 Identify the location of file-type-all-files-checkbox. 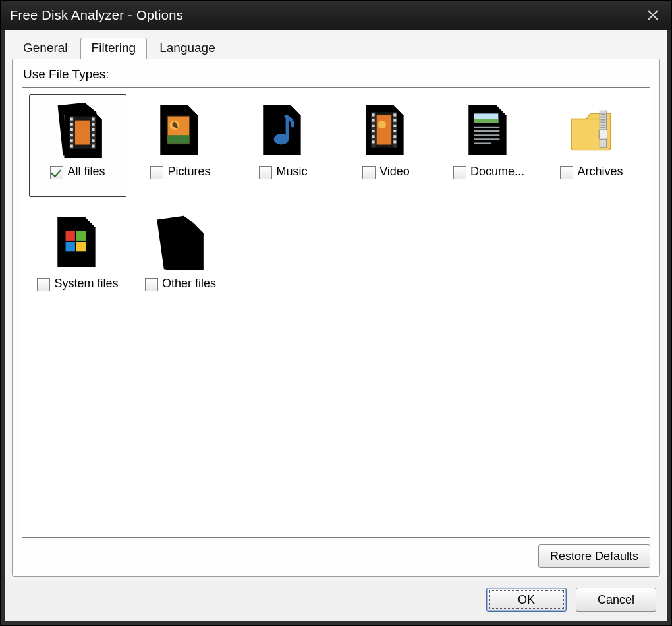
(57, 173).